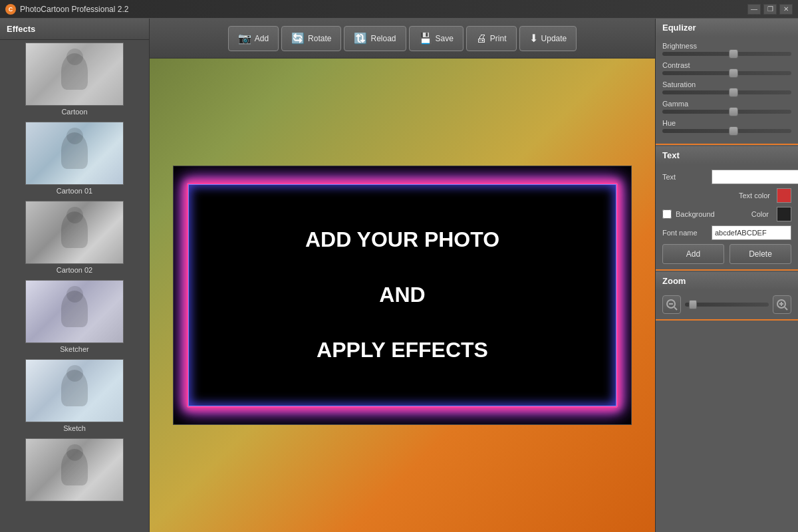 The image size is (798, 532). What do you see at coordinates (253, 39) in the screenshot?
I see `toolbar-add-button: 📷Add` at bounding box center [253, 39].